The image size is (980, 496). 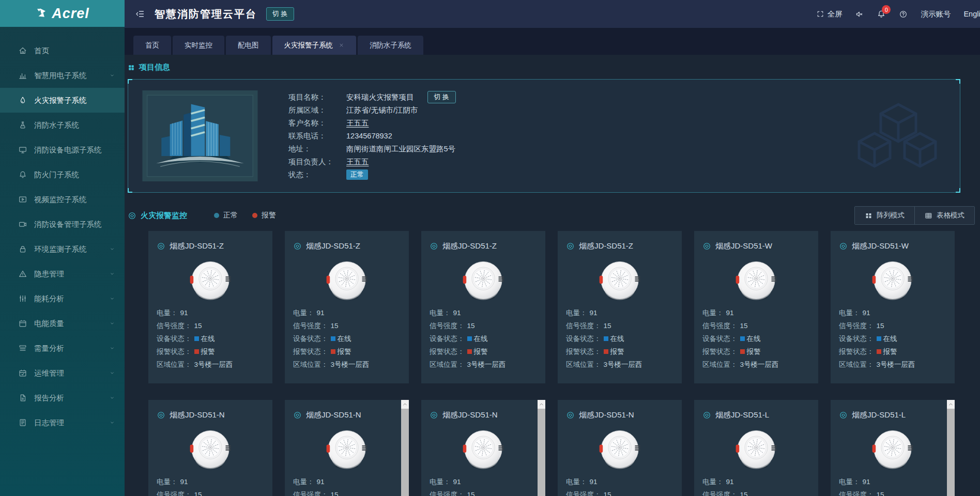 What do you see at coordinates (707, 415) in the screenshot?
I see `detector-icon` at bounding box center [707, 415].